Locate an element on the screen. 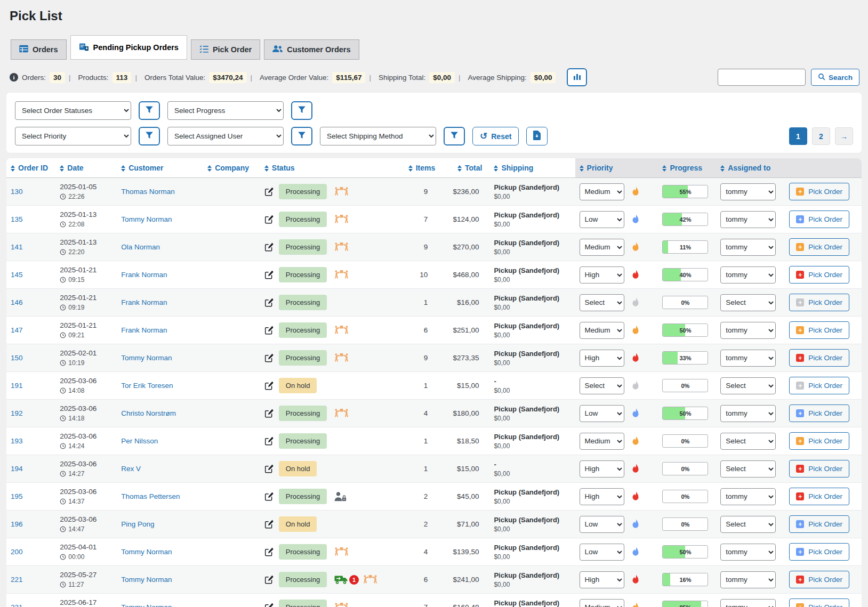  order-id-link: 150 is located at coordinates (17, 358).